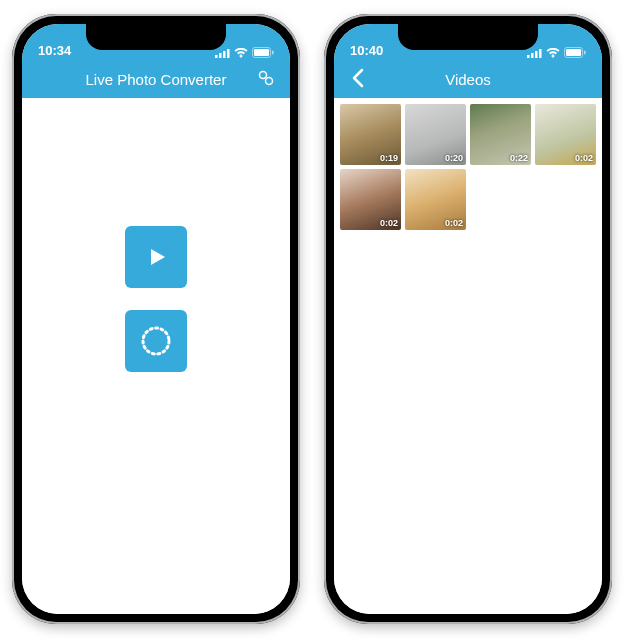  Describe the element at coordinates (156, 299) in the screenshot. I see `home-buttons` at that location.